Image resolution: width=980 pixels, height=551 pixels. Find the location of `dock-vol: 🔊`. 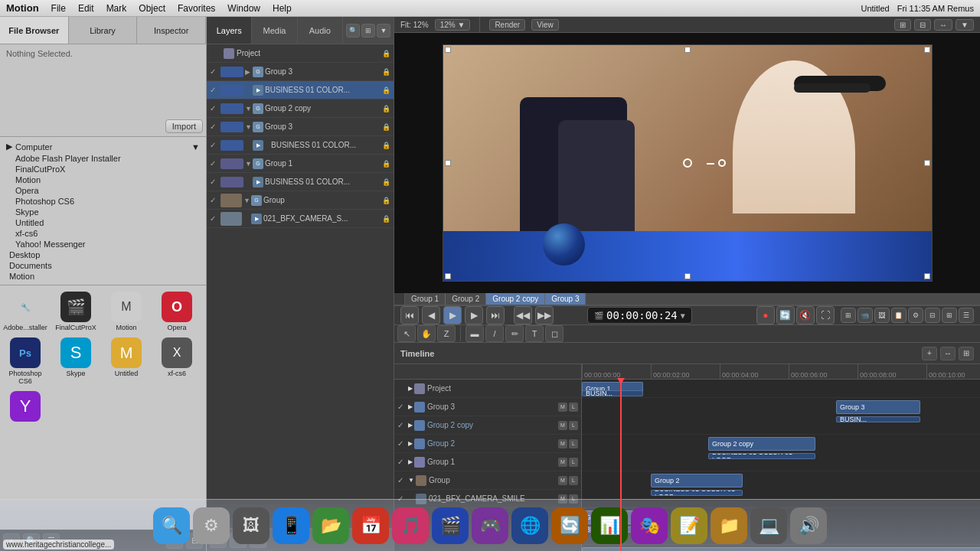

dock-vol: 🔊 is located at coordinates (808, 526).